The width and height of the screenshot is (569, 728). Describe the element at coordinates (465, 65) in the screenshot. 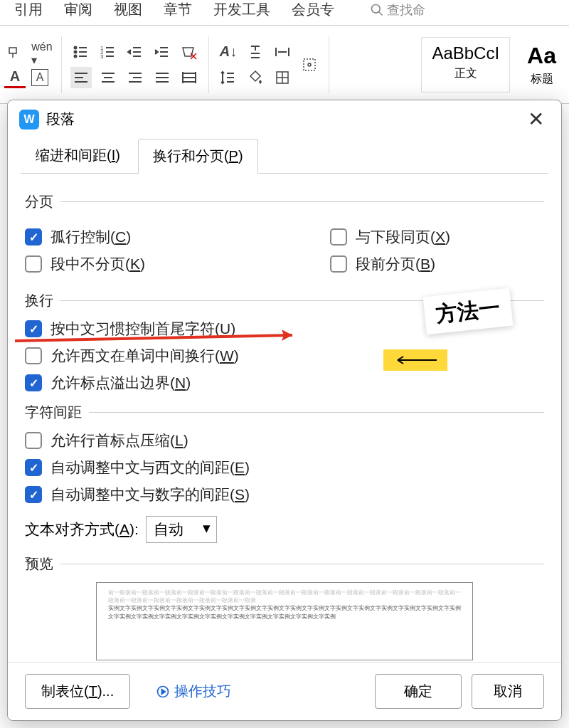

I see `style-normal: AaBbCcI 正文` at that location.